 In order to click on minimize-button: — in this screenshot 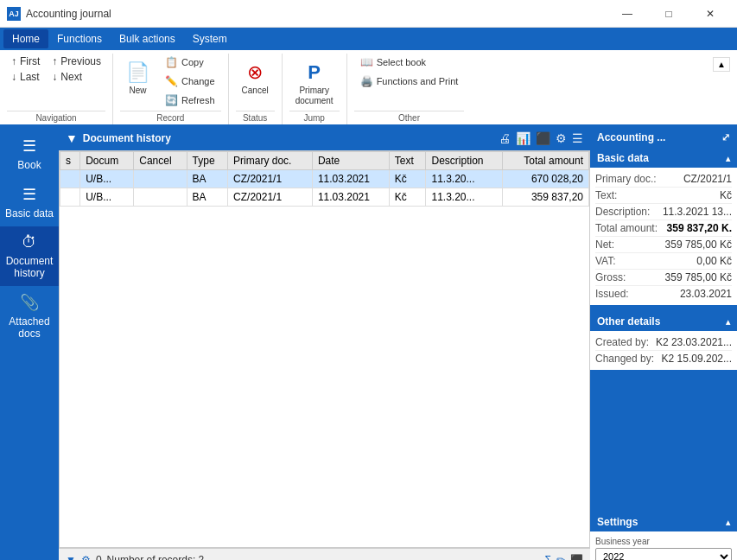, I will do `click(627, 14)`.